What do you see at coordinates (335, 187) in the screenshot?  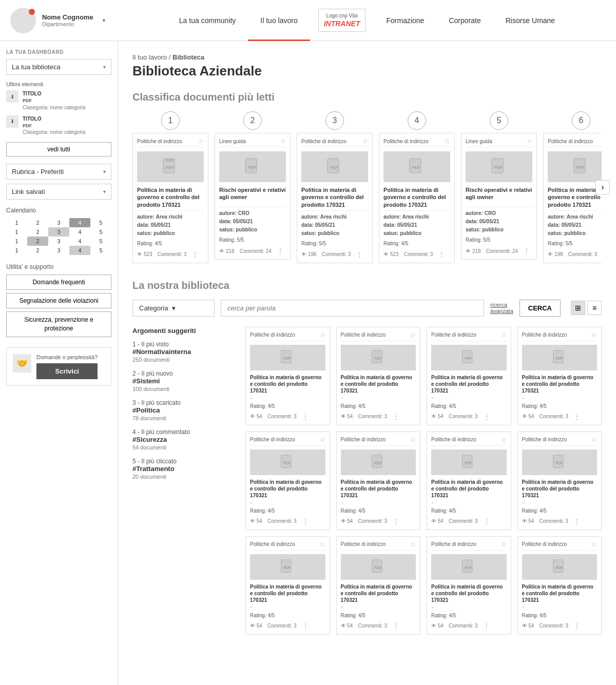 I see `ranked-card-3: 3 Politiche di indirizzo ☆ PDF` at bounding box center [335, 187].